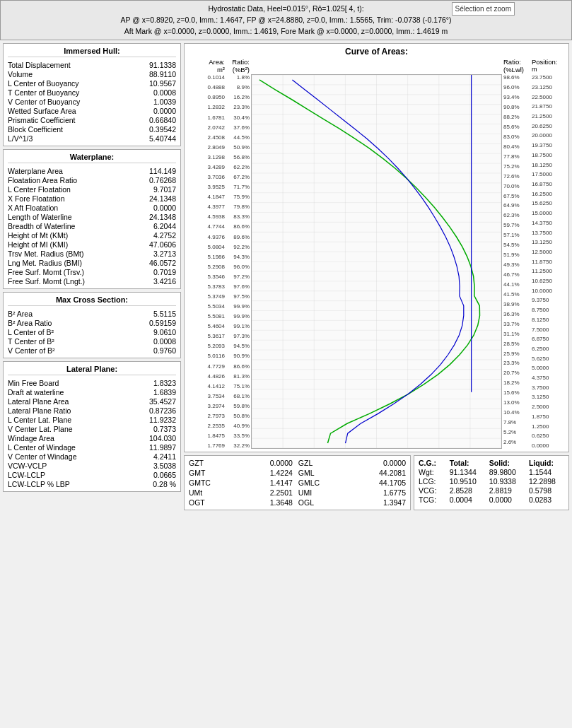 The height and width of the screenshot is (728, 572). What do you see at coordinates (322, 503) in the screenshot?
I see `gzt-cell: OGL` at bounding box center [322, 503].